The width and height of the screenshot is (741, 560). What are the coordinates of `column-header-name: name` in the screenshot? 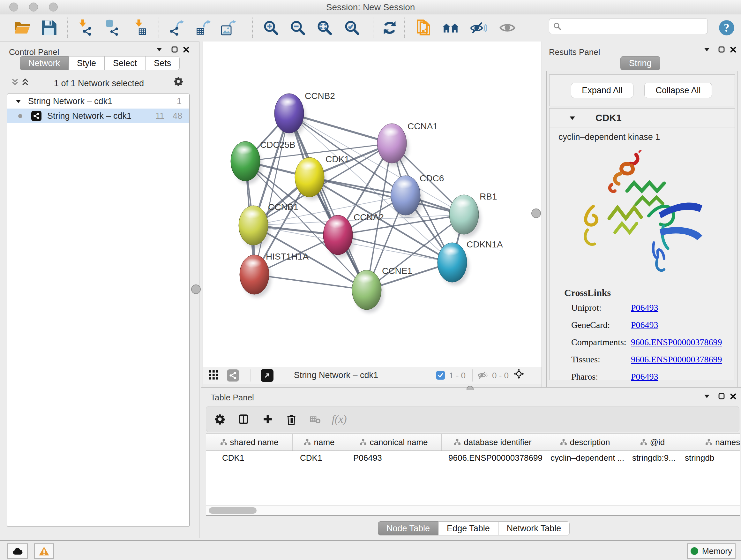 It's located at (320, 442).